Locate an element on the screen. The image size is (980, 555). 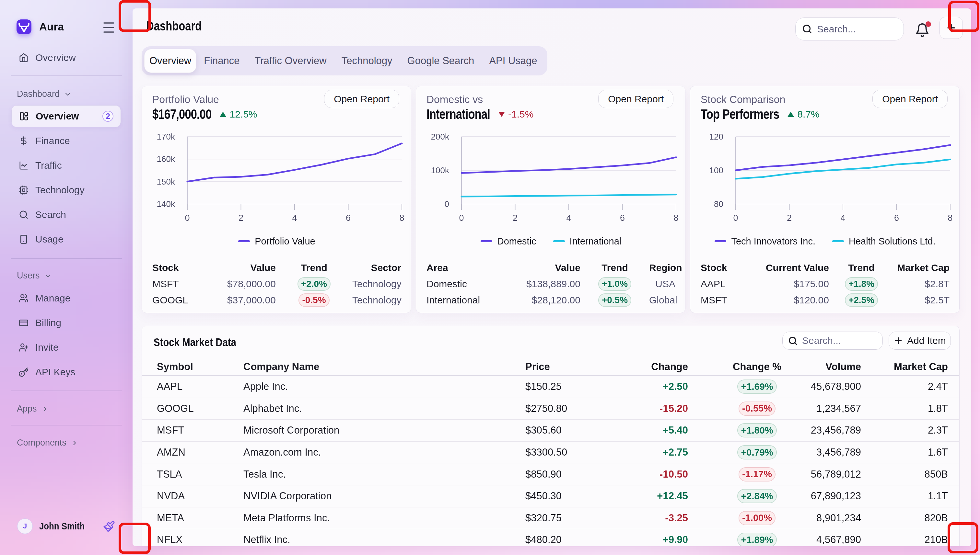
table-row: TSLA Tesla Inc. $850.90 -10.50 -1.17% 56… is located at coordinates (551, 474).